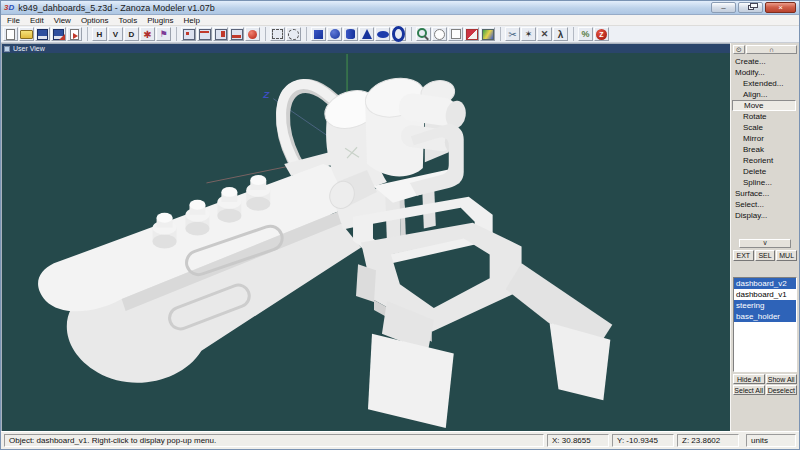 The height and width of the screenshot is (450, 800). What do you see at coordinates (512, 34) in the screenshot?
I see `scissors-icon` at bounding box center [512, 34].